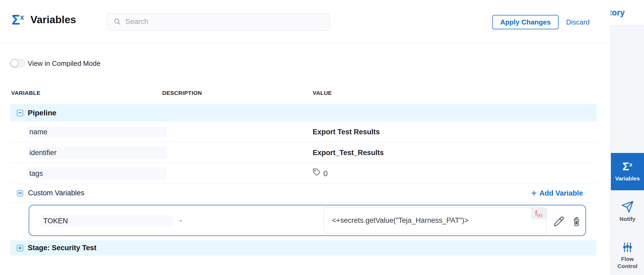 This screenshot has width=644, height=275. What do you see at coordinates (557, 193) in the screenshot?
I see `add-variable-button: + Add Variable` at bounding box center [557, 193].